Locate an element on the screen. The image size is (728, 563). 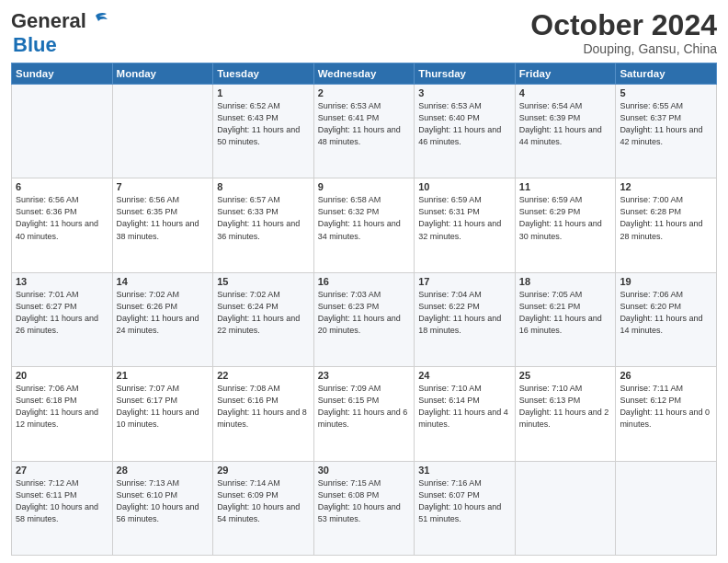
calendar-cell: 18Sunrise: 7:05 AMSunset: 6:21 PMDayligh… is located at coordinates (565, 319).